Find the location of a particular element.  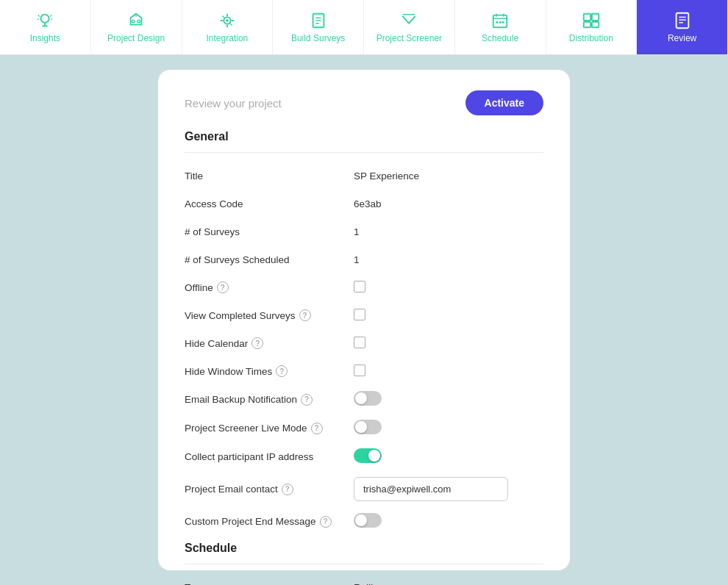

hide-window-times-label: Hide Window Times ? is located at coordinates (269, 371).